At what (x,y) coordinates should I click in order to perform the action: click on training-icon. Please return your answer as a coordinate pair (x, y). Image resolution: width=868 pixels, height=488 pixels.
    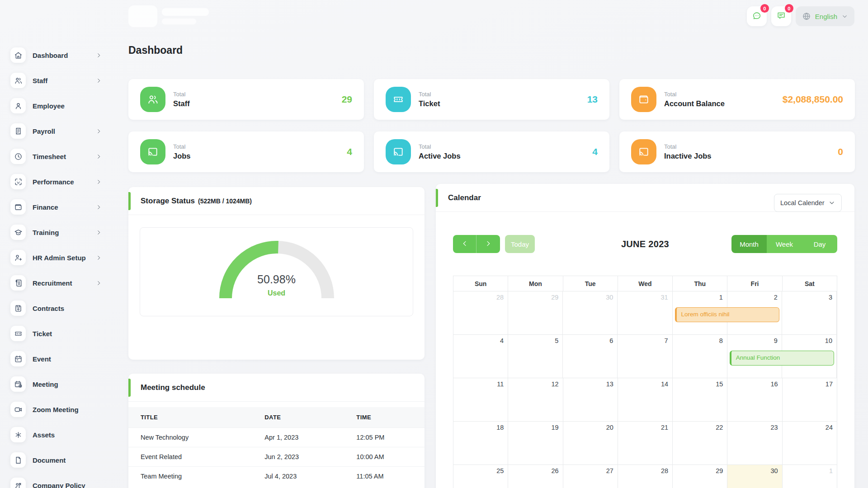
    Looking at the image, I should click on (18, 232).